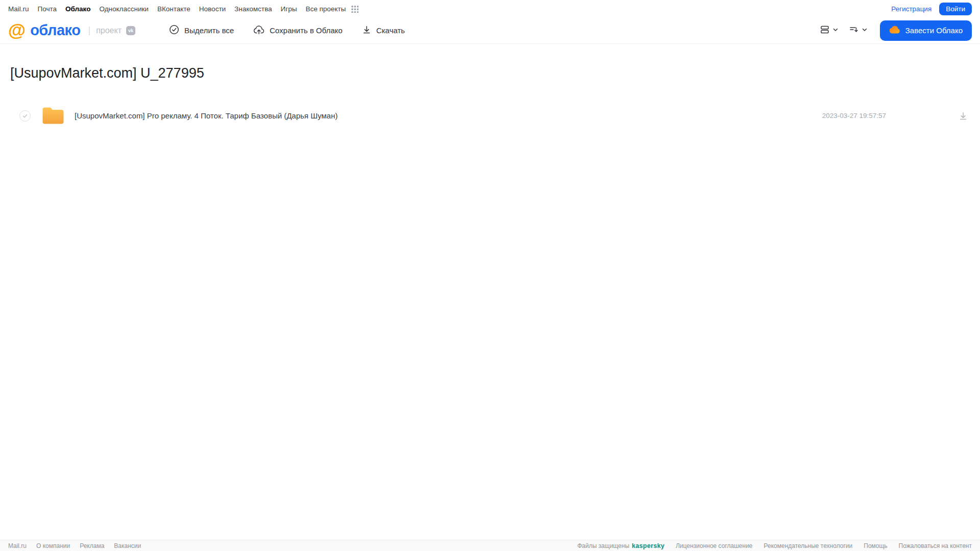  What do you see at coordinates (490, 545) in the screenshot?
I see `page-footer: Mail.ru О компании Реклама Вакансии Файл…` at bounding box center [490, 545].